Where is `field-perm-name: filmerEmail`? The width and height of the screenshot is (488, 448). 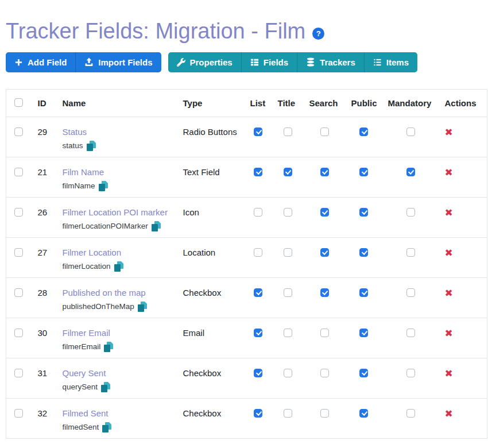
field-perm-name: filmerEmail is located at coordinates (82, 347).